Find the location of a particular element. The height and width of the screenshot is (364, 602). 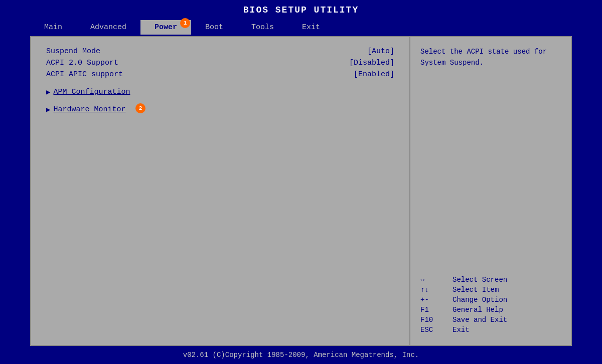

key-name: F10 is located at coordinates (432, 320).